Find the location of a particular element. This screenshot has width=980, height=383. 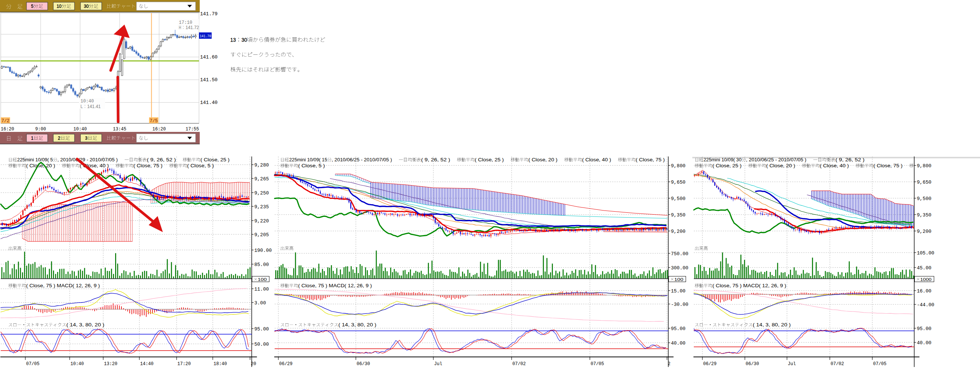

svg-text: 9,265 is located at coordinates (262, 179).